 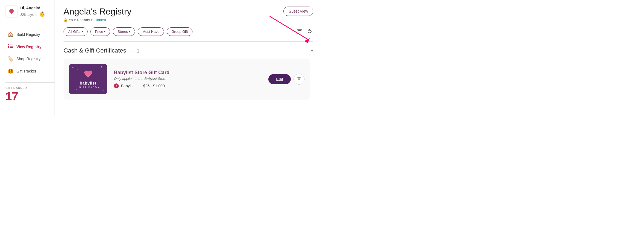 What do you see at coordinates (286, 79) in the screenshot?
I see `gift-actions: Edit` at bounding box center [286, 79].